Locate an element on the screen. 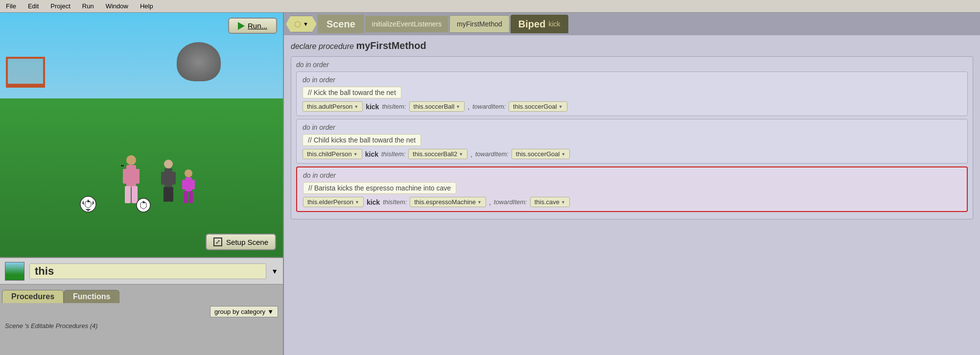 This screenshot has width=980, height=355. token-adult-person: this.adultPerson ▼ is located at coordinates (333, 107).